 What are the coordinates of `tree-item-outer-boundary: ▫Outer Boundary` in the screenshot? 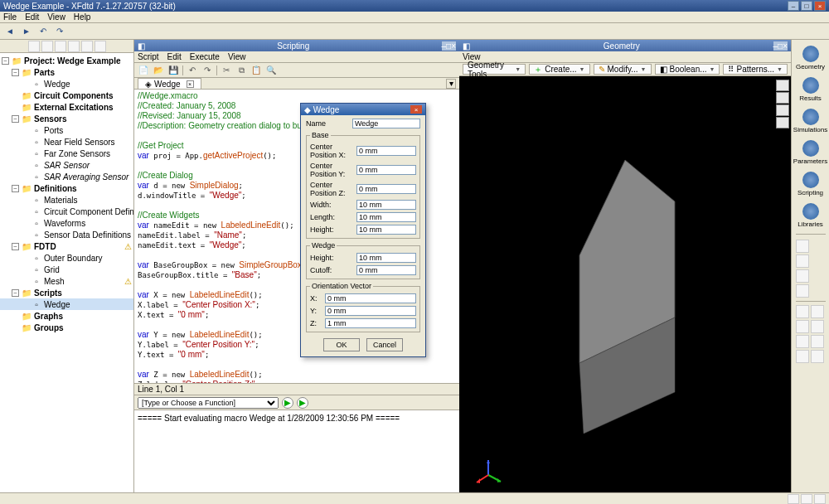 It's located at (66, 258).